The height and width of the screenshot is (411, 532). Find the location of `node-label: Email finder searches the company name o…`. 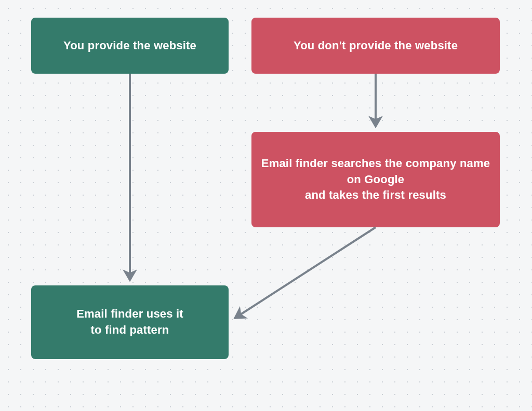

node-label: Email finder searches the company name o… is located at coordinates (376, 180).